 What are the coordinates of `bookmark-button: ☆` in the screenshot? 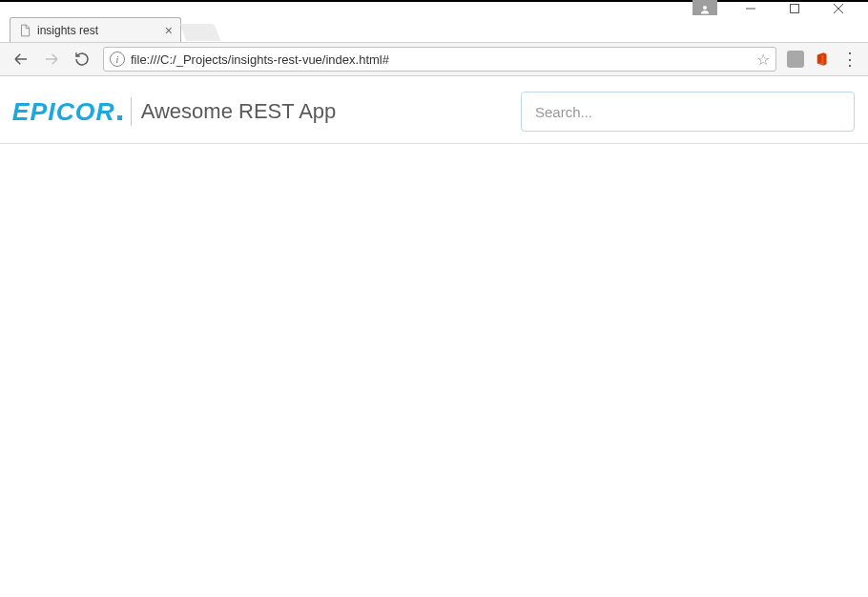 It's located at (763, 59).